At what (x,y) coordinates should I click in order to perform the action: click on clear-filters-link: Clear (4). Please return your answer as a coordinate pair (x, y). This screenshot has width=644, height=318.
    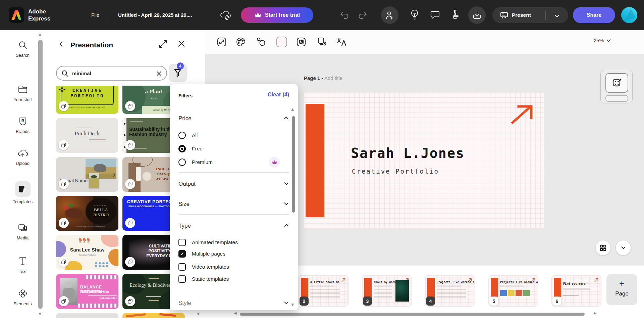
    Looking at the image, I should click on (278, 95).